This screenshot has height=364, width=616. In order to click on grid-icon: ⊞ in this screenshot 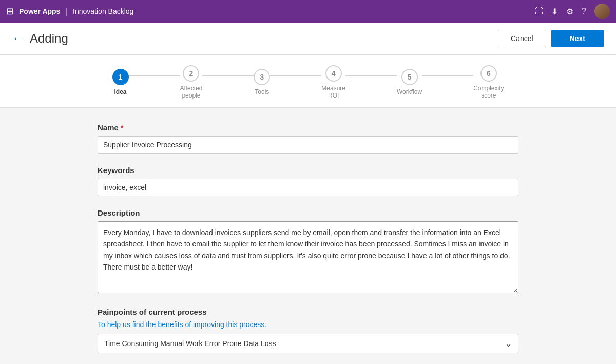, I will do `click(10, 11)`.